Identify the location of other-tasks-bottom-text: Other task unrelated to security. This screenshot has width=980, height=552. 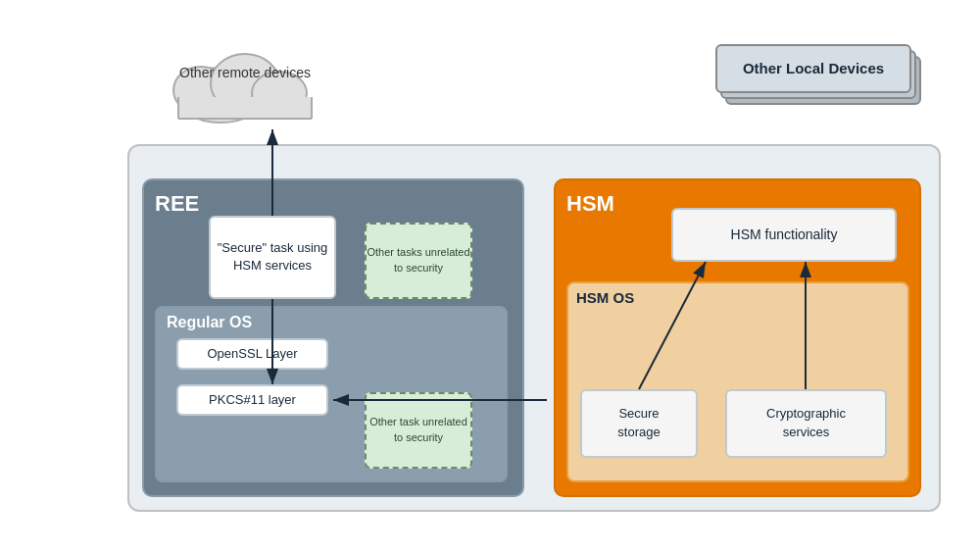
(418, 429).